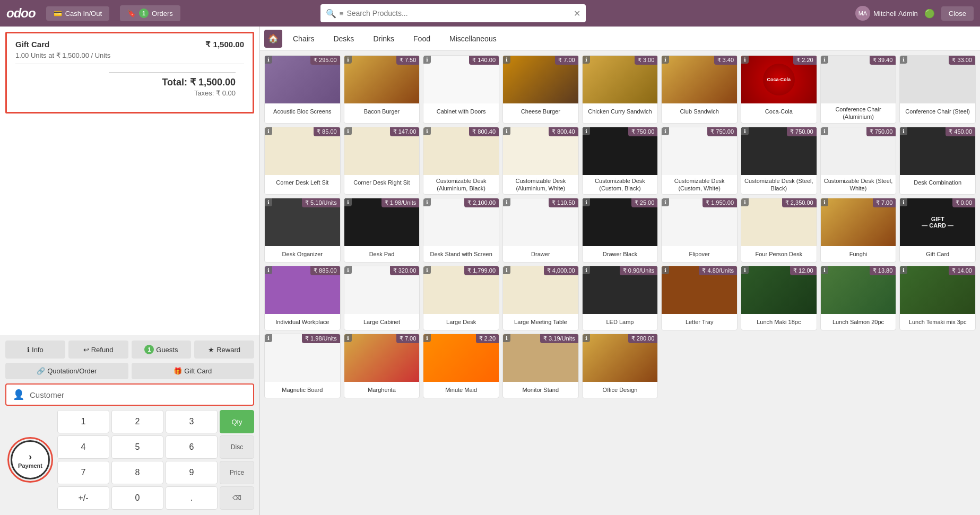 The height and width of the screenshot is (515, 980). Describe the element at coordinates (384, 39) in the screenshot. I see `tab-drinks: Drinks` at that location.